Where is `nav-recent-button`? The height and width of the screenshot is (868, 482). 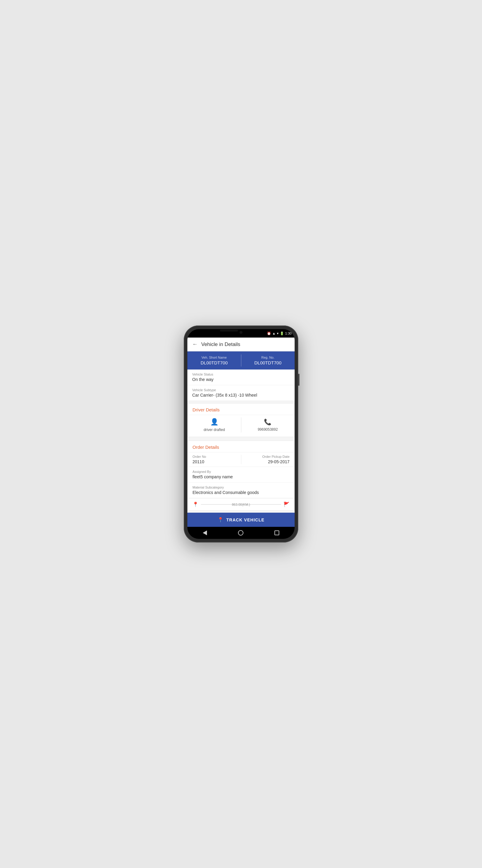 nav-recent-button is located at coordinates (277, 533).